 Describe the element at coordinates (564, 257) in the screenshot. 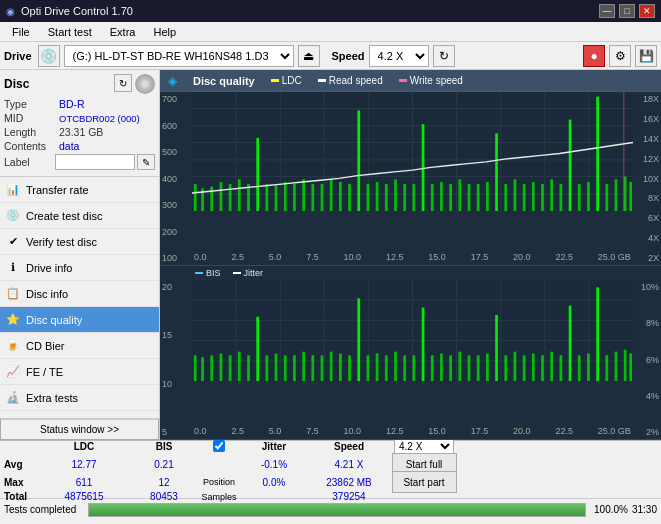

I see `x1-225: 22.5` at that location.